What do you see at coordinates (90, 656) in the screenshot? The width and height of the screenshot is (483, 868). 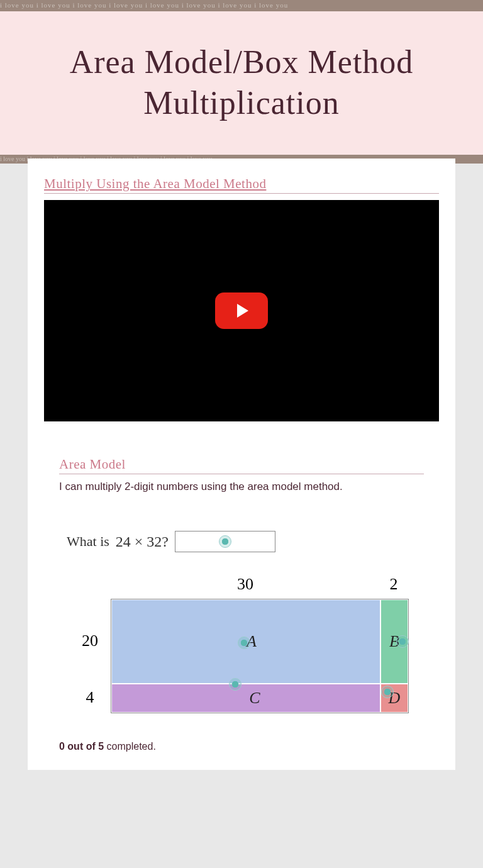 I see `row-labels: 20 4` at bounding box center [90, 656].